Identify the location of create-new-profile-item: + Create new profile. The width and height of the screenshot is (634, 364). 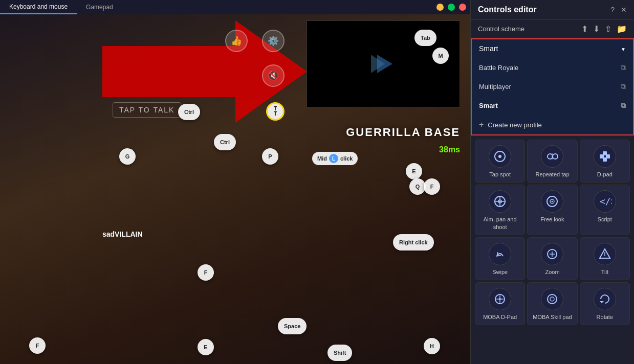
(553, 125).